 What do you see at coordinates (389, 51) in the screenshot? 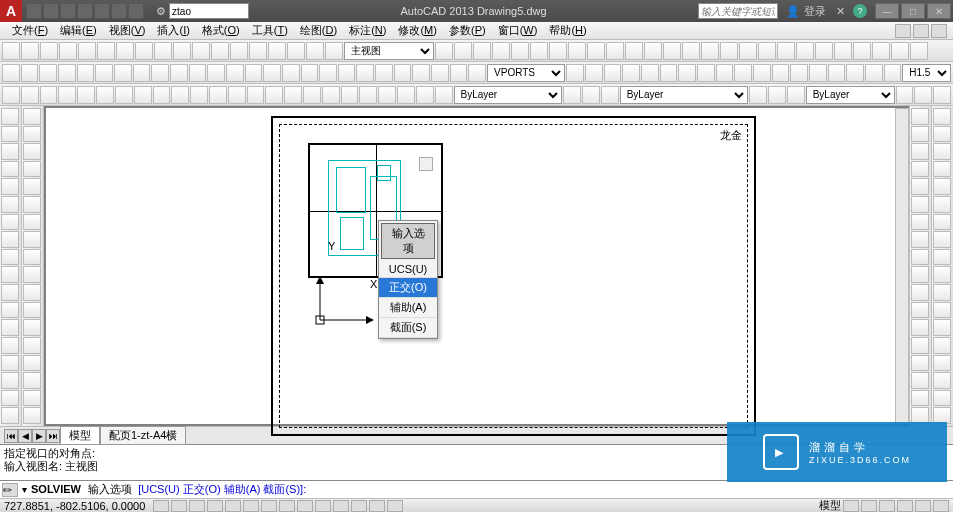
I see `view-dropdown: 主视图` at bounding box center [389, 51].